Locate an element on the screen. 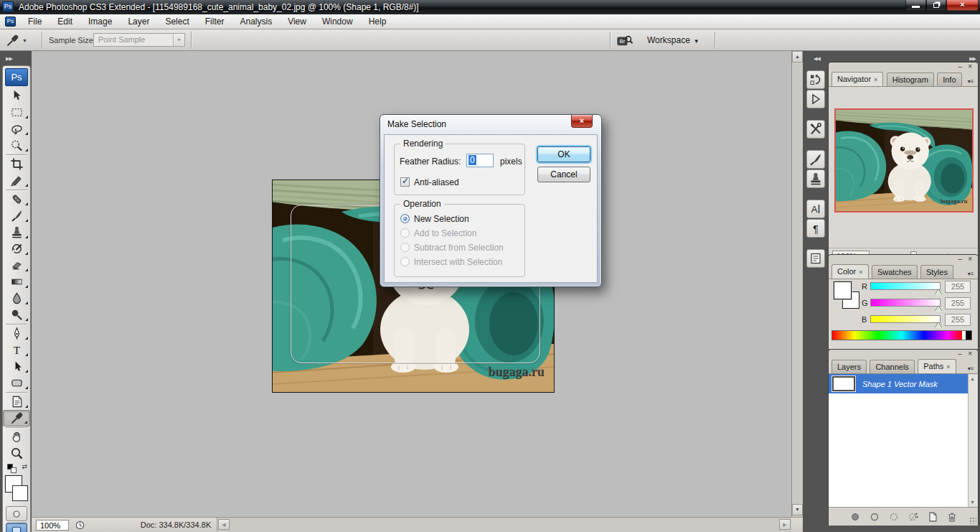 The width and height of the screenshot is (980, 532). green-slider is located at coordinates (905, 303).